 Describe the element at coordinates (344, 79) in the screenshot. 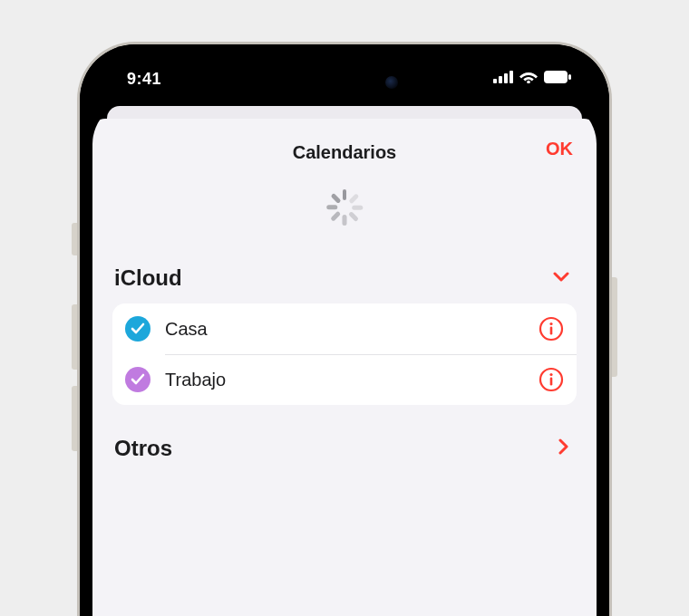

I see `status-bar: 9:41` at that location.